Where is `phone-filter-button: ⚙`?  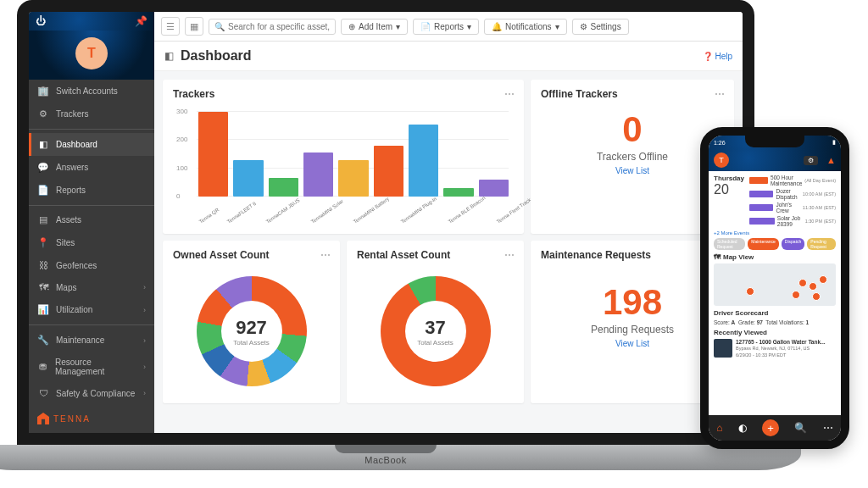 phone-filter-button: ⚙ is located at coordinates (810, 161).